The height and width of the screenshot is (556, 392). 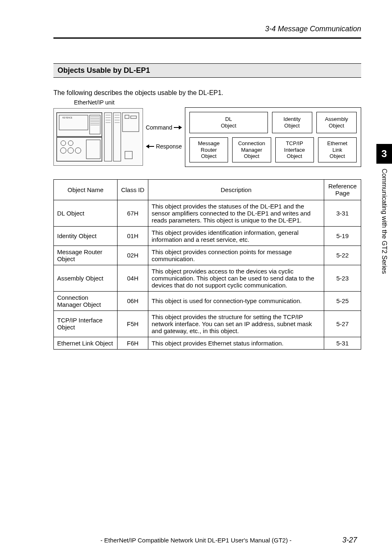 What do you see at coordinates (337, 150) in the screenshot?
I see `obj-ethernet-link: EthernetLinkObject` at bounding box center [337, 150].